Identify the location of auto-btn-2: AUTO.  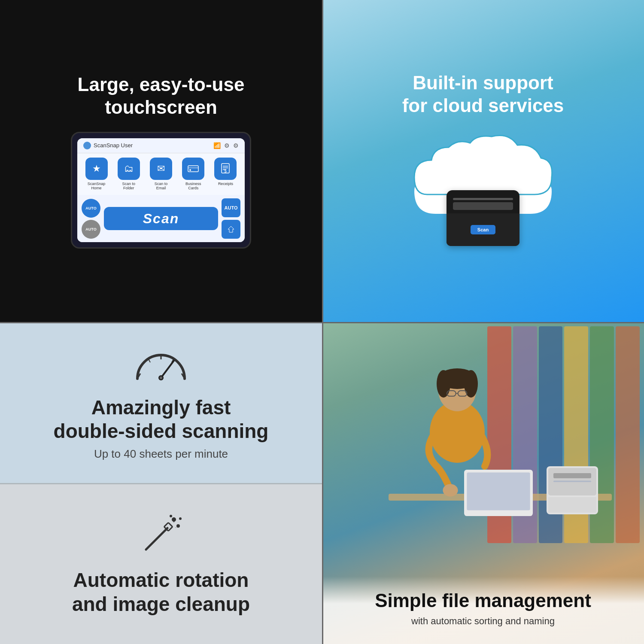
(91, 229).